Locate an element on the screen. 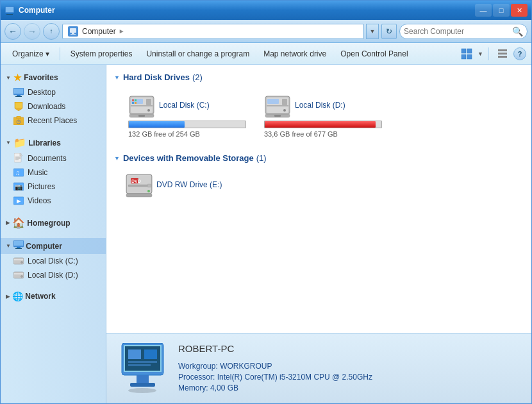  drive-c-name: Local Disk (C:) is located at coordinates (185, 105).